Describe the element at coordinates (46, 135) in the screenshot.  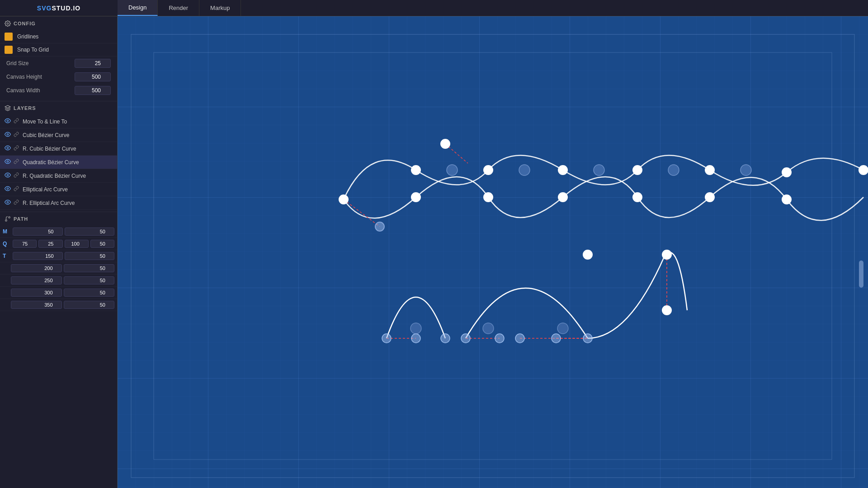
I see `layer-name-1: Cubic Bézier Curve` at that location.